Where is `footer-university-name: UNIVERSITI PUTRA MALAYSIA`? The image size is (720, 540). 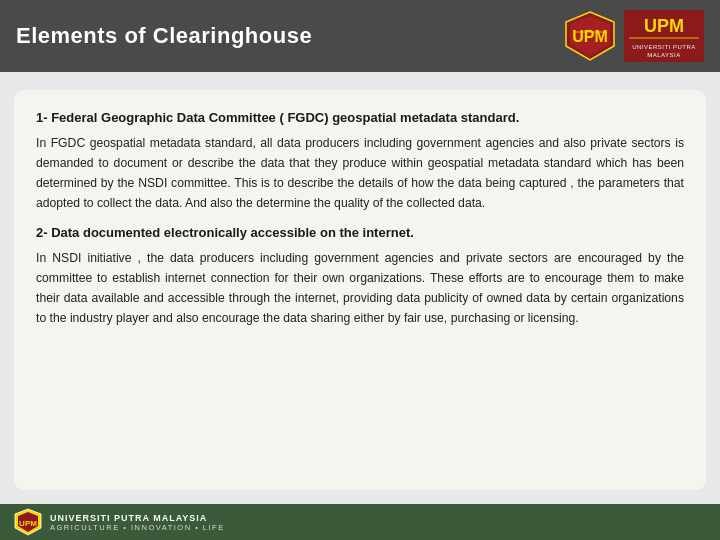 footer-university-name: UNIVERSITI PUTRA MALAYSIA is located at coordinates (138, 518).